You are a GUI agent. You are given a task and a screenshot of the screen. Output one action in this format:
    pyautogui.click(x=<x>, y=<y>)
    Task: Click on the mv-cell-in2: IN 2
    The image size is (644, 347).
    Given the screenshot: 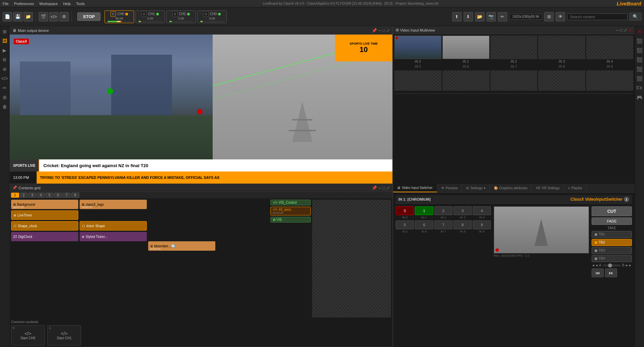 What is the action you would take?
    pyautogui.click(x=514, y=50)
    